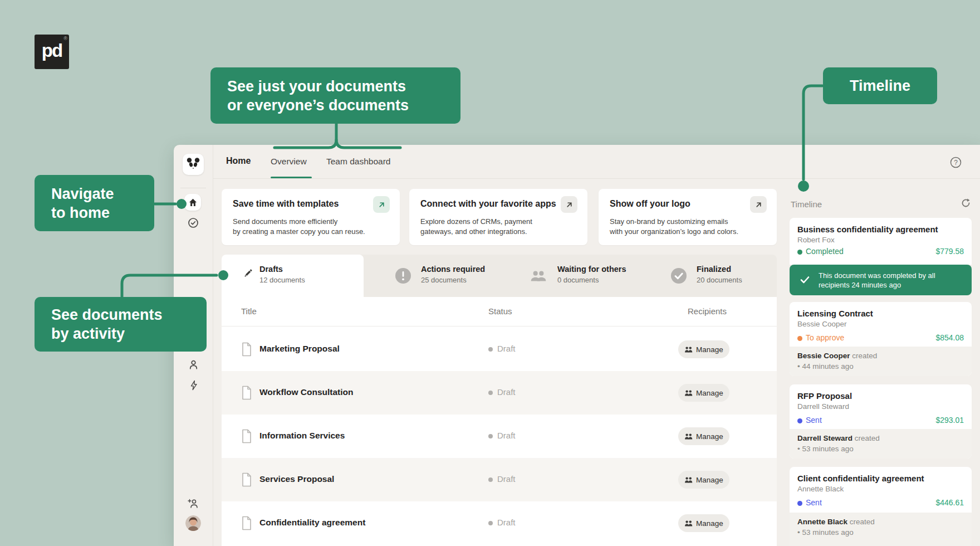  What do you see at coordinates (861, 478) in the screenshot?
I see `timeline-doc-title: Client confidentiality agreement` at bounding box center [861, 478].